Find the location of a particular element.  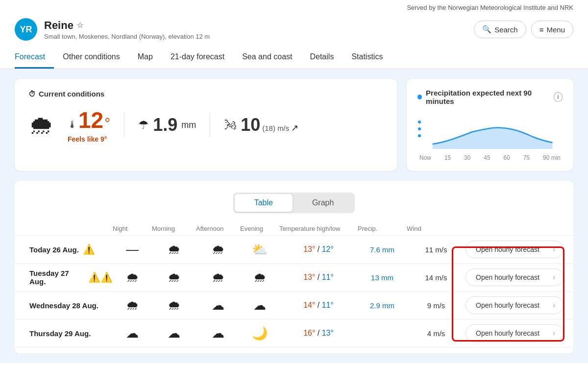

wind-speed: 4 m/s is located at coordinates (436, 333).